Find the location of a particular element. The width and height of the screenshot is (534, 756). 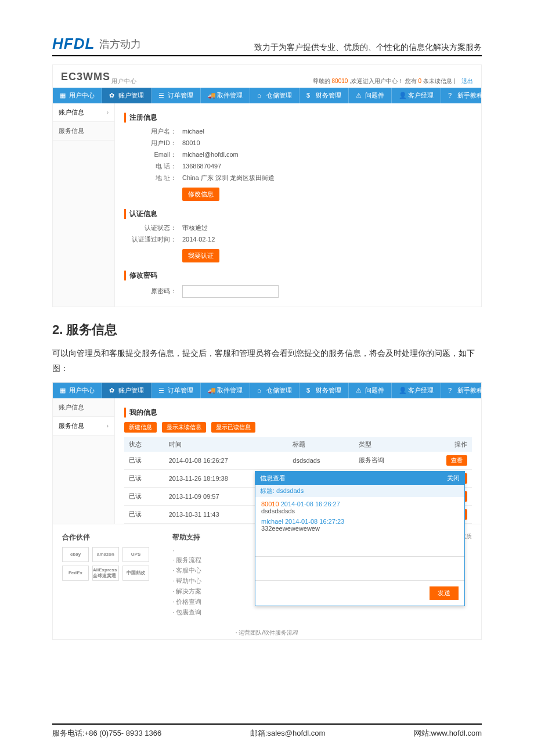

bottom-note: · 运营团队/软件服务流程 is located at coordinates (267, 633).